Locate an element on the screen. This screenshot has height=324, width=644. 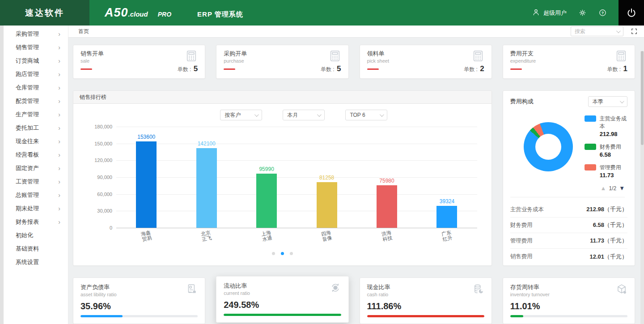
legend-page-down-icon: ▼ is located at coordinates (622, 188).